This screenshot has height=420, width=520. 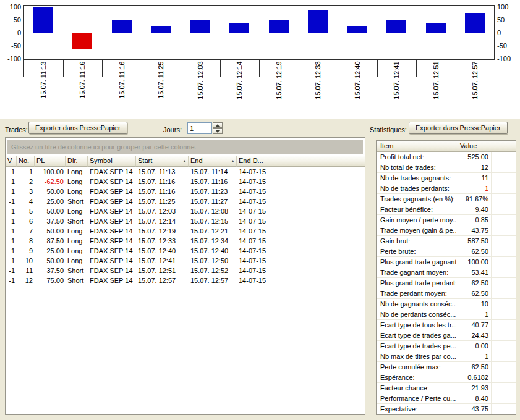 What do you see at coordinates (218, 131) in the screenshot?
I see `spin-down-button` at bounding box center [218, 131].